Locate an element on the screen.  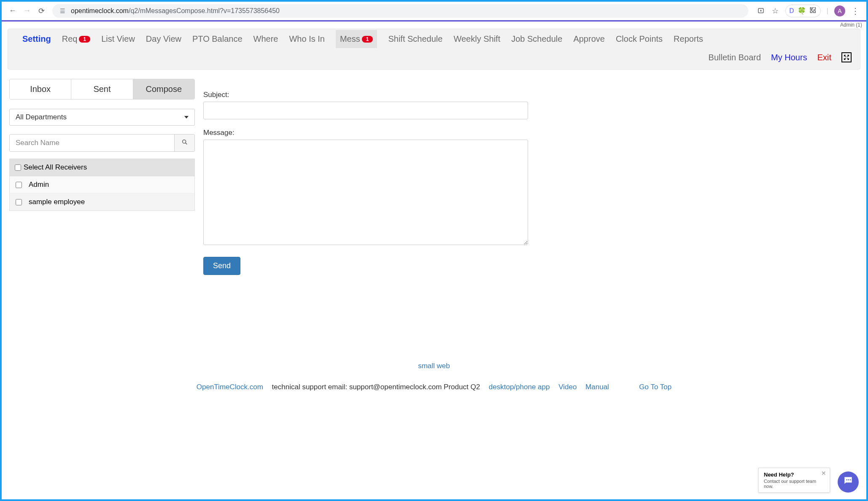
nav-my-hours: My Hours is located at coordinates (789, 57).